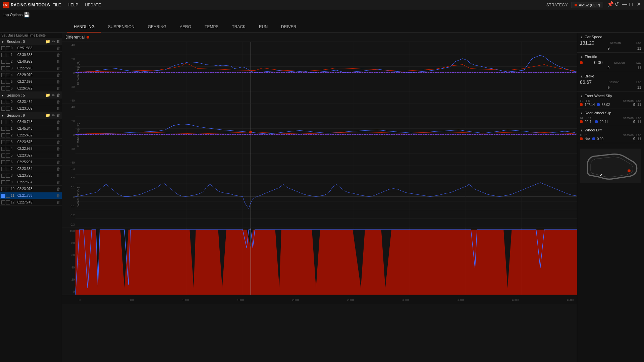 This screenshot has width=644, height=362. I want to click on wdiff-f-val: N/A, so click(588, 139).